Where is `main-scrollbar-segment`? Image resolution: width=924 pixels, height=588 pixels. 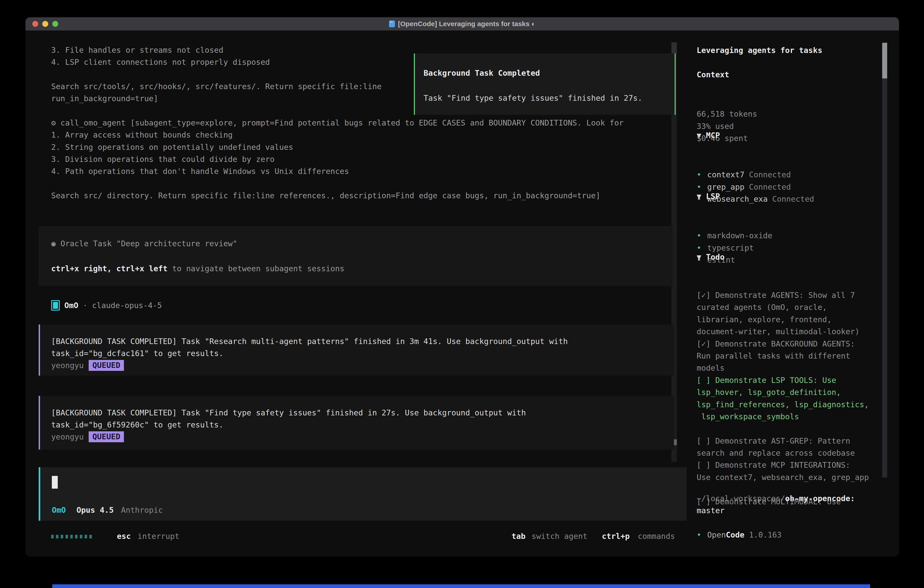
main-scrollbar-segment is located at coordinates (674, 48).